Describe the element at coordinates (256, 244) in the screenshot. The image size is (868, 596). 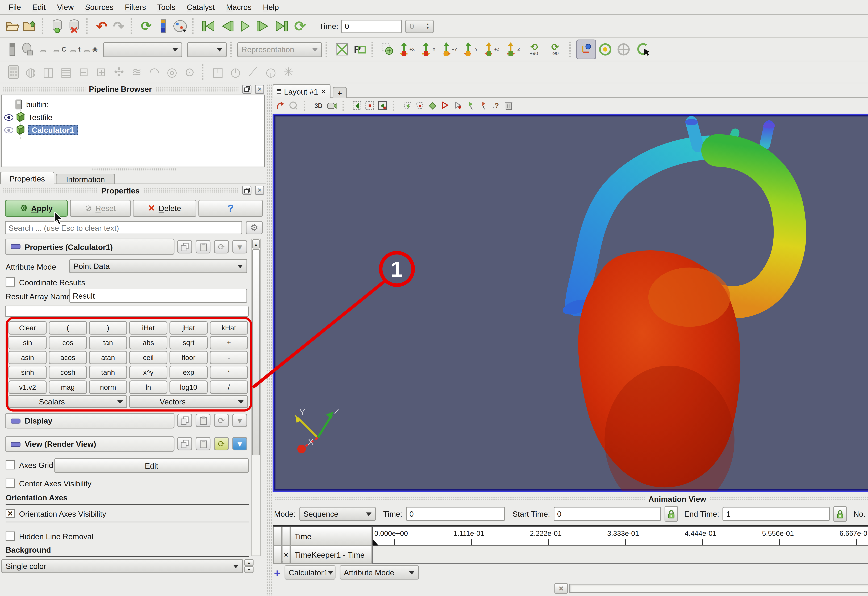
I see `scroll-up-icon: ▲` at that location.